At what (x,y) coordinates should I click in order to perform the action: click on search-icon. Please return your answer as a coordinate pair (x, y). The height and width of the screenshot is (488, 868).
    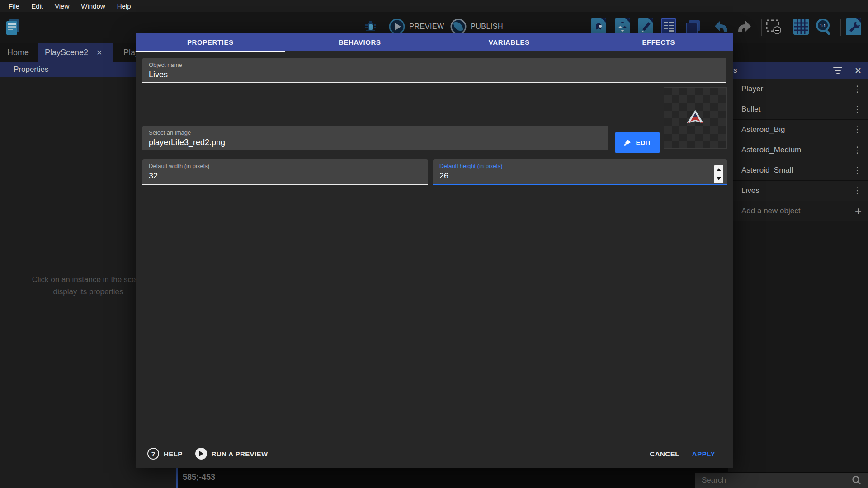
    Looking at the image, I should click on (857, 480).